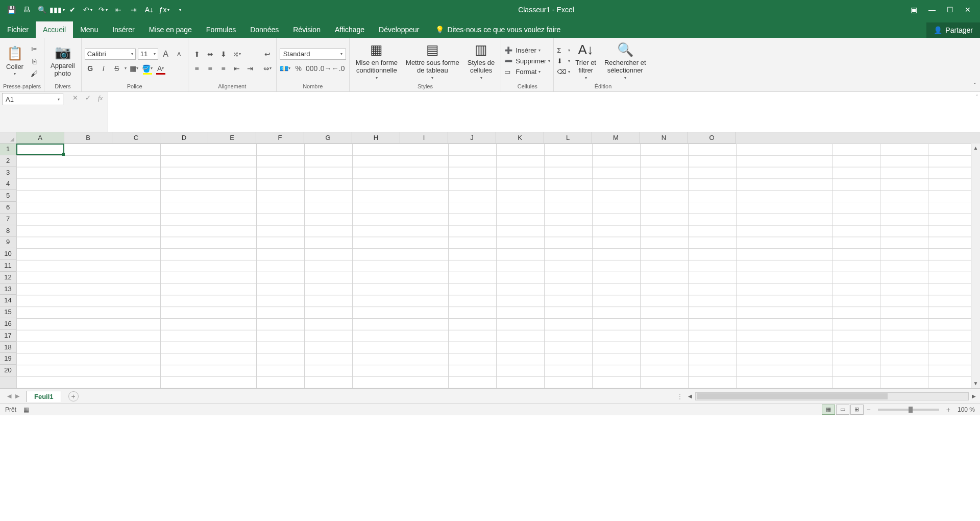 The image size is (980, 521). What do you see at coordinates (34, 74) in the screenshot?
I see `format-painter-icon: 🖌` at bounding box center [34, 74].